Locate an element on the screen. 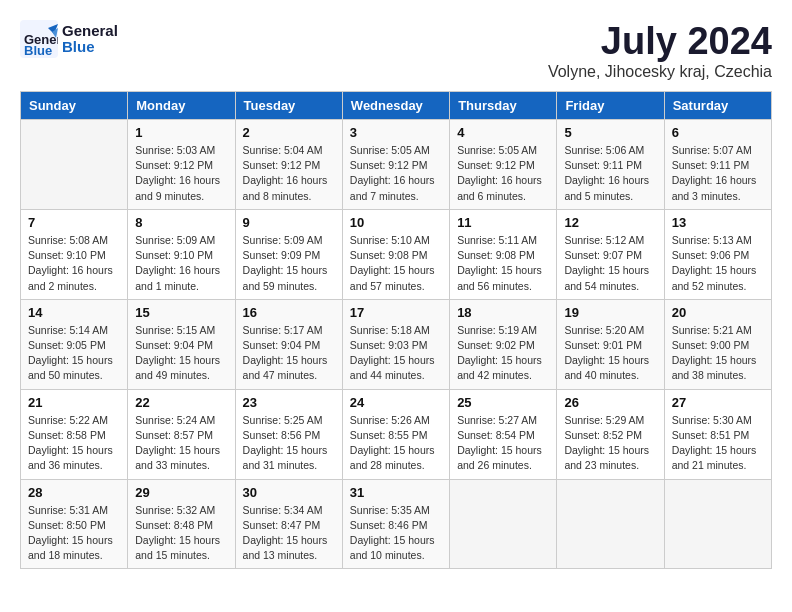  day-cell: 23Sunrise: 5:25 AM Sunset: 8:56 PM Dayli… is located at coordinates (288, 434).